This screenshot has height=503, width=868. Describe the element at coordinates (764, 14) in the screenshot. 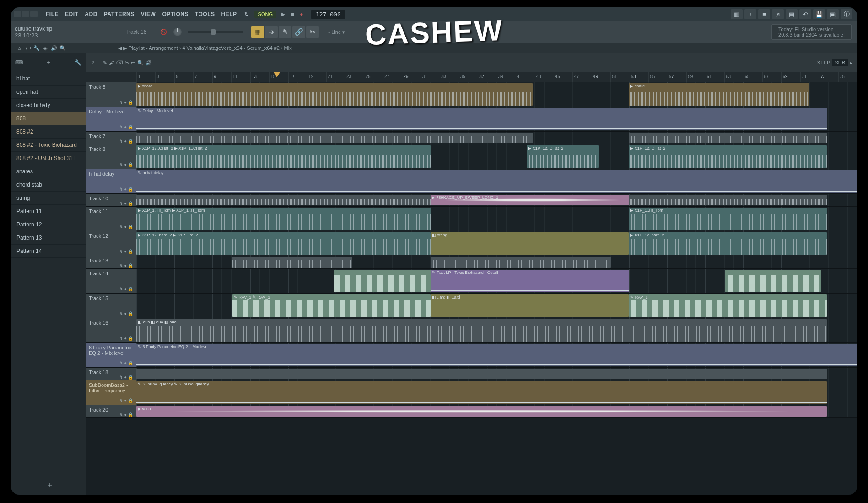

I see `view-channel-icon: ≡` at that location.